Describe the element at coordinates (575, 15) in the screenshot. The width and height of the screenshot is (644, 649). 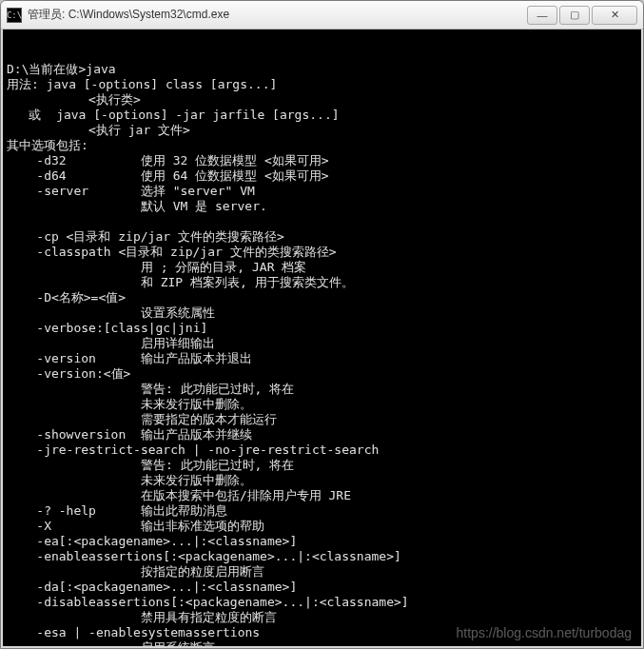
I see `maximize-button: ▢` at that location.